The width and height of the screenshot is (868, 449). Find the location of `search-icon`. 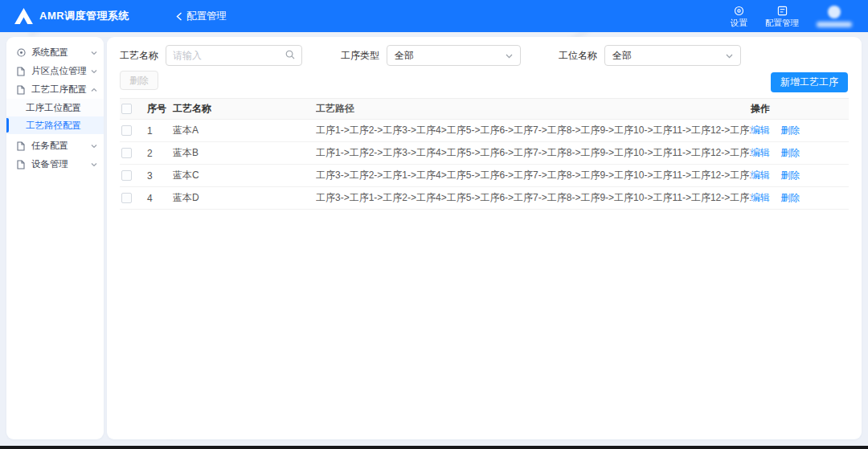

search-icon is located at coordinates (290, 56).